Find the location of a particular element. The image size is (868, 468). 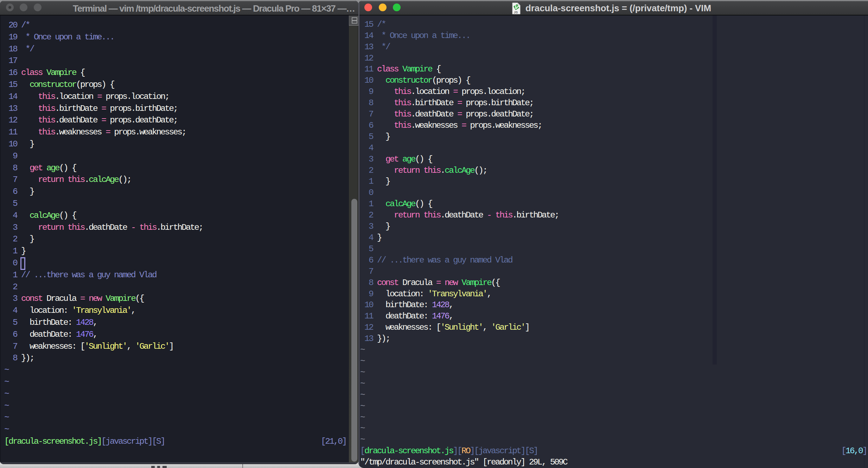

svg-text: JS is located at coordinates (516, 12).